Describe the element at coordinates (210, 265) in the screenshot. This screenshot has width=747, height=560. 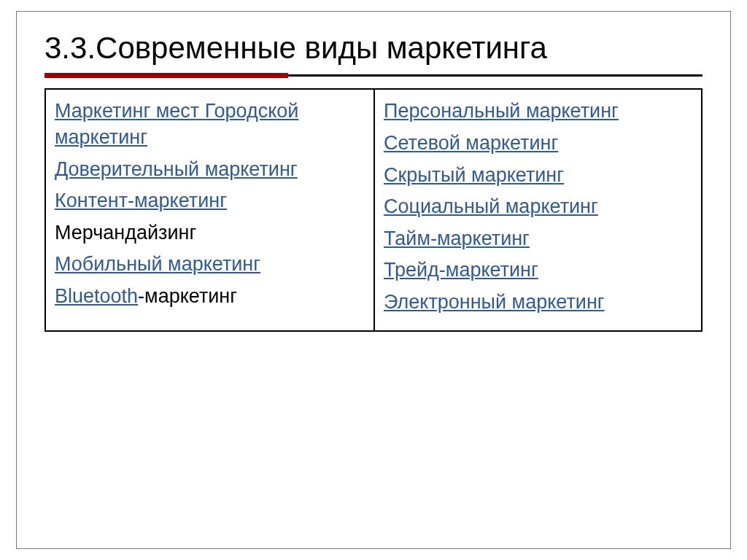
I see `link-item: Мобильный маркетинг` at that location.